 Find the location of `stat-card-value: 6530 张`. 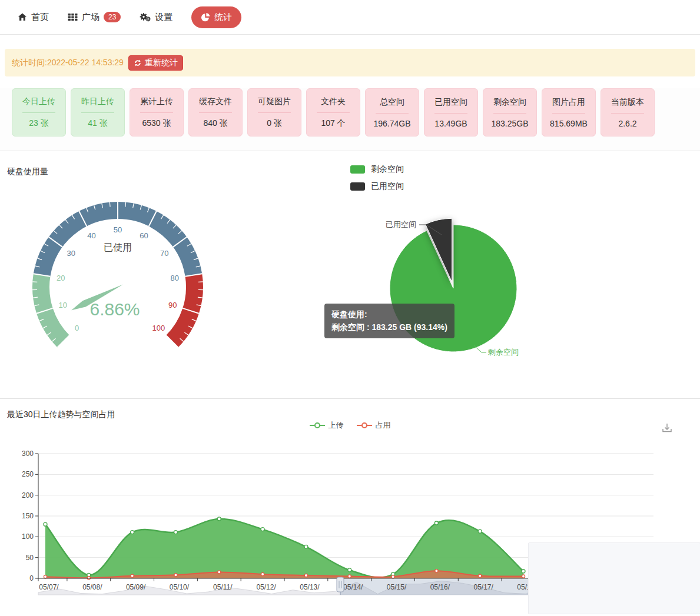

stat-card-value: 6530 张 is located at coordinates (157, 124).